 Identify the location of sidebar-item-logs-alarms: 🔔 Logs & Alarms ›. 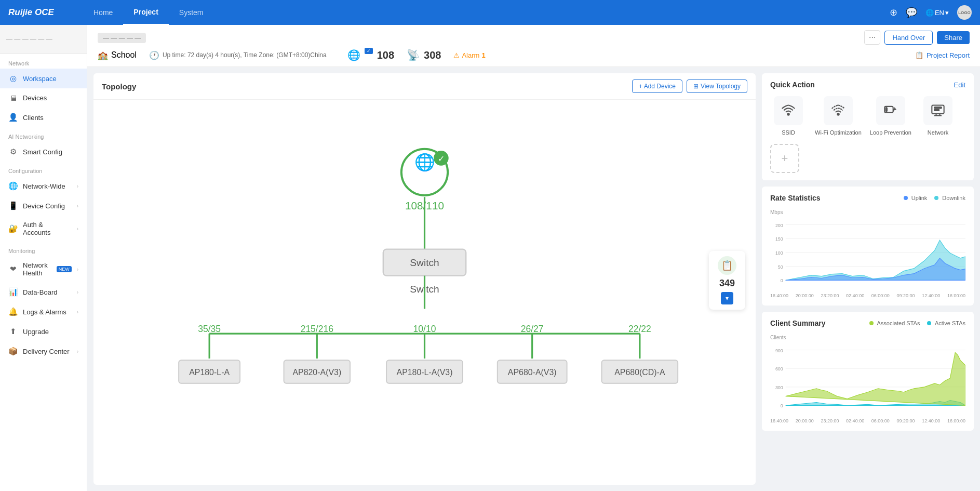
(44, 312).